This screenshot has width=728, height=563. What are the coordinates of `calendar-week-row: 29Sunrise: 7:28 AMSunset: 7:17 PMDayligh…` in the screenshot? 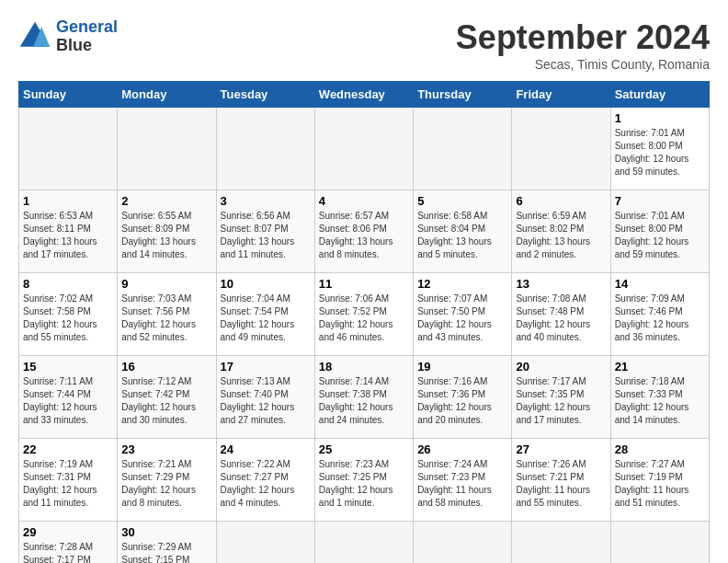 It's located at (364, 543).